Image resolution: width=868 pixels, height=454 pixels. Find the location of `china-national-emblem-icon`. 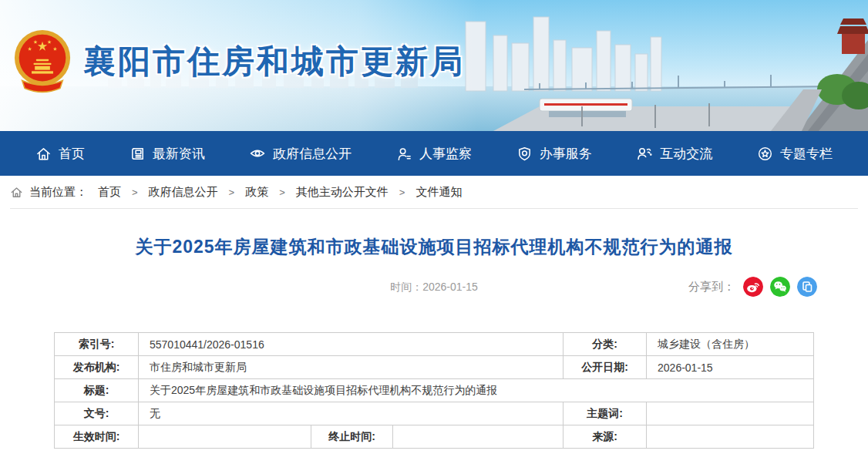

china-national-emblem-icon is located at coordinates (42, 62).